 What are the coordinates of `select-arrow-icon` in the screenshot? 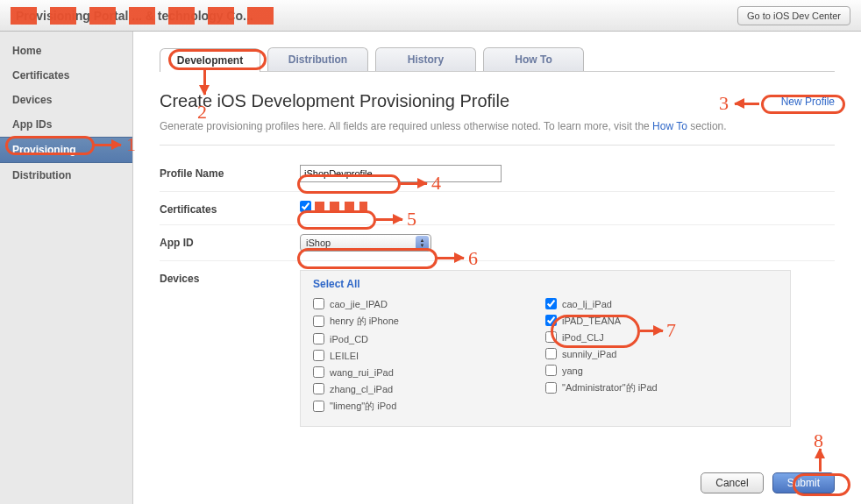 It's located at (423, 243).